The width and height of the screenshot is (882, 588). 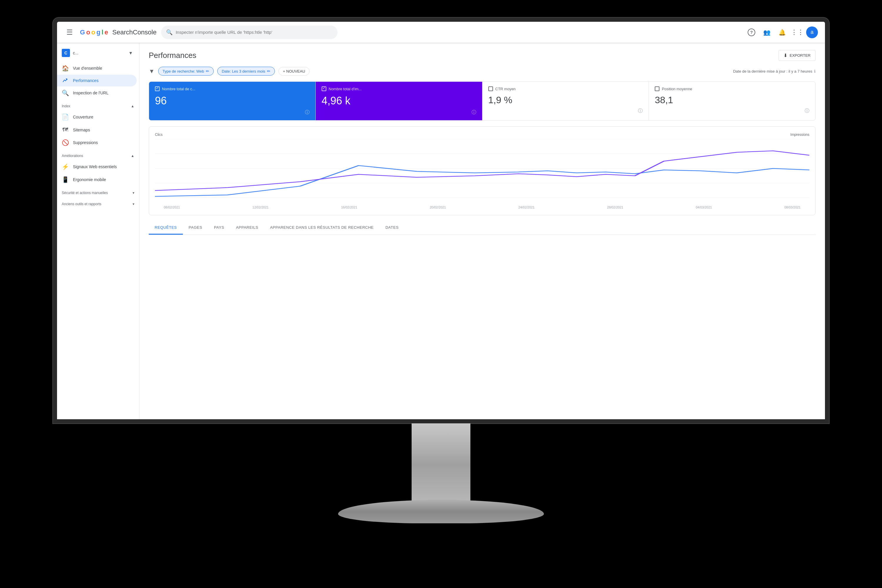 I want to click on metric-ctr: CTR moyen 1,9 % ⓘ, so click(x=566, y=101).